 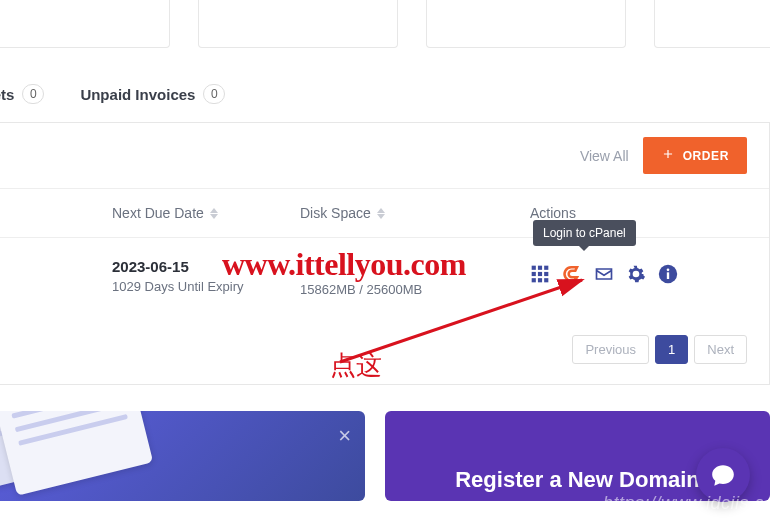 What do you see at coordinates (578, 480) in the screenshot?
I see `promo-title: Register a New Domain` at bounding box center [578, 480].